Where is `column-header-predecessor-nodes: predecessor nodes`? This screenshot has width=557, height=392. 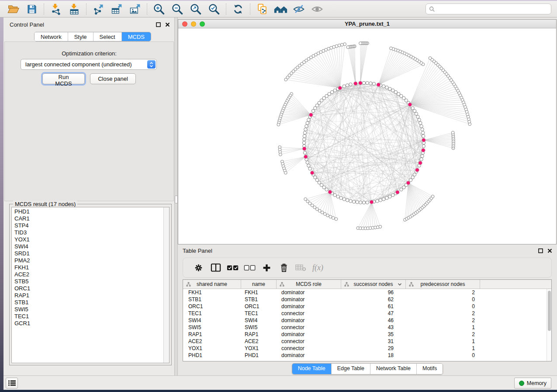 column-header-predecessor-nodes: predecessor nodes is located at coordinates (443, 284).